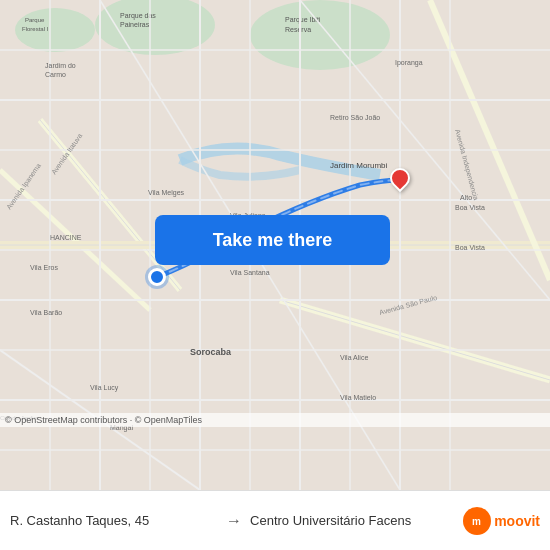 Image resolution: width=550 pixels, height=550 pixels. Describe the element at coordinates (358, 398) in the screenshot. I see `svg-text: Vila Matielo` at that location.